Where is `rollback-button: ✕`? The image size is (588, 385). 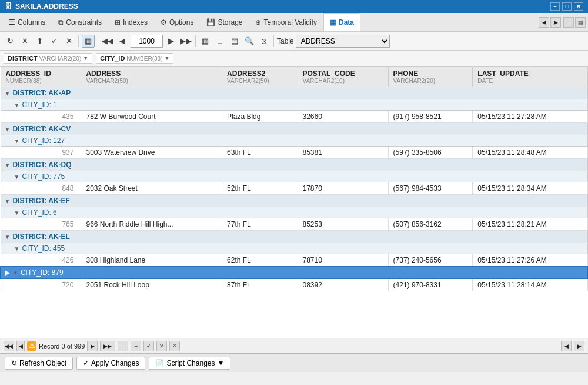 rollback-button: ✕ is located at coordinates (69, 41).